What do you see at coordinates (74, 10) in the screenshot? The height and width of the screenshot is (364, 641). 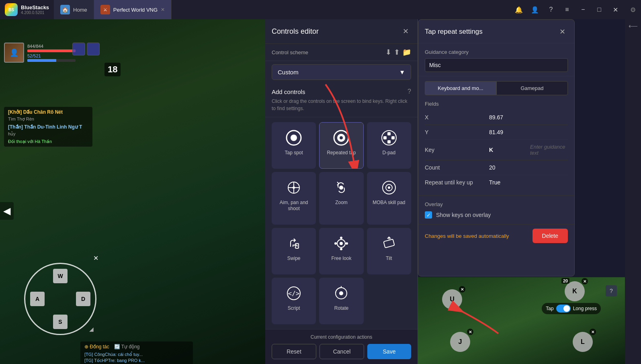 I see `tab-home: 🏠 Home` at bounding box center [74, 10].